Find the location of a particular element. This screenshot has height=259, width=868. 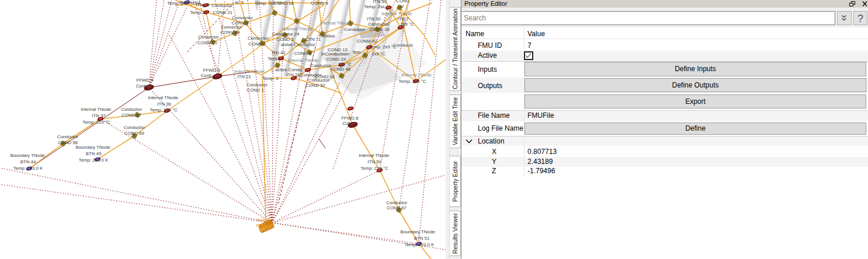

svg-text: COND 5 is located at coordinates (257, 44).